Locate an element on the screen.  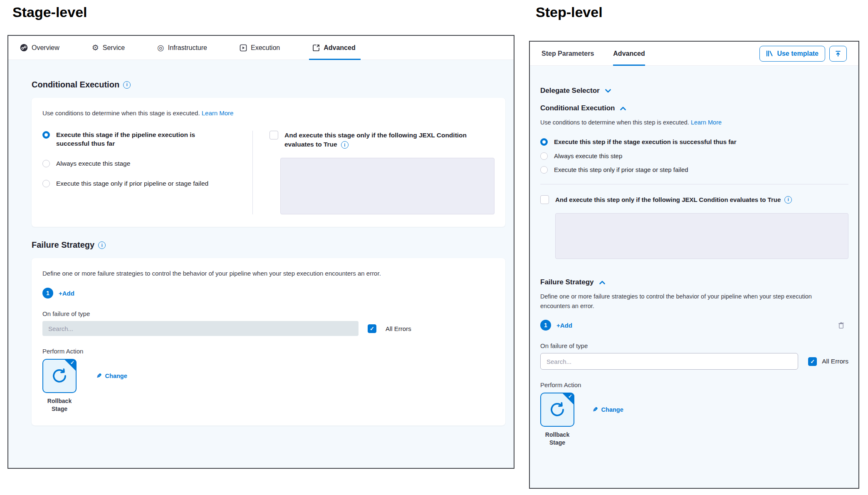
description-text: Use conditions to determine when this st… is located at coordinates (121, 113).